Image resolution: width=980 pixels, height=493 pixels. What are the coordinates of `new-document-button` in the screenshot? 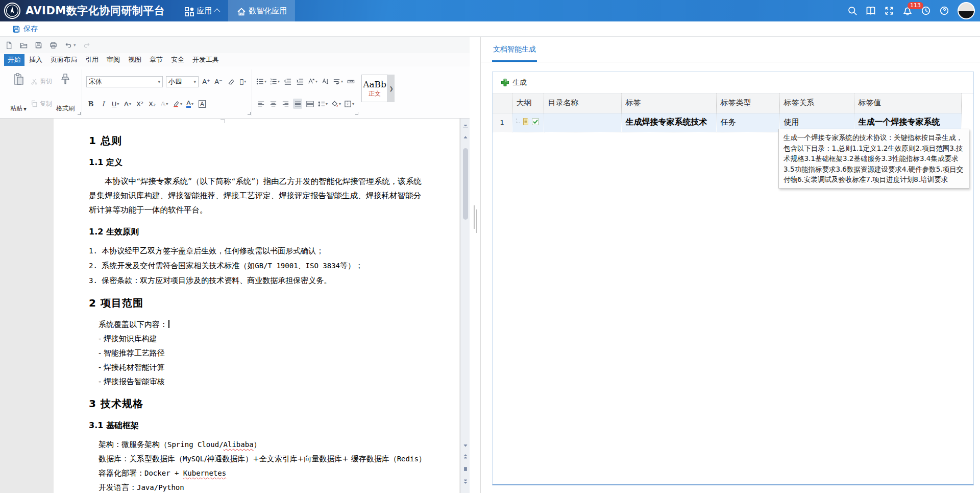 It's located at (9, 45).